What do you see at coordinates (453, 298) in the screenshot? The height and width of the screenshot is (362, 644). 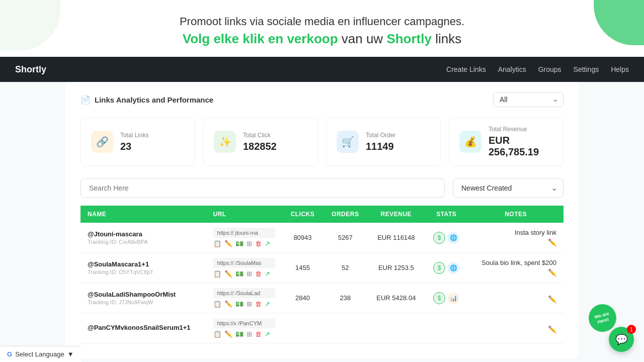 I see `stats-pie-icon: 📊` at bounding box center [453, 298].